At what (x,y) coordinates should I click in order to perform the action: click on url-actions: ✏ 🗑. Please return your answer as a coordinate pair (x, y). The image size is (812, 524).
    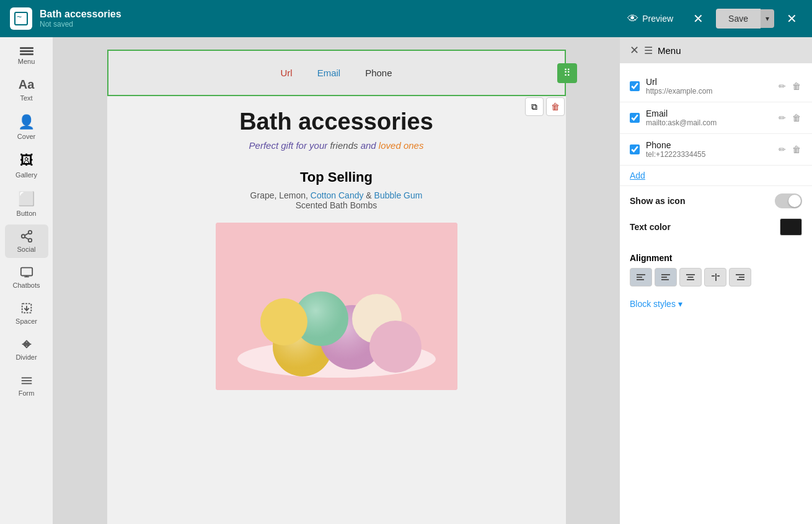
    Looking at the image, I should click on (790, 86).